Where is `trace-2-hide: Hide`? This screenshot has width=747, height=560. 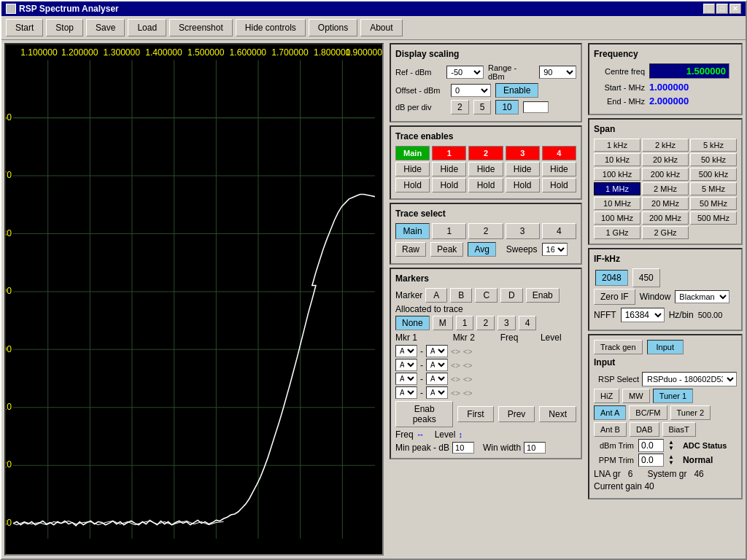
trace-2-hide: Hide is located at coordinates (486, 169).